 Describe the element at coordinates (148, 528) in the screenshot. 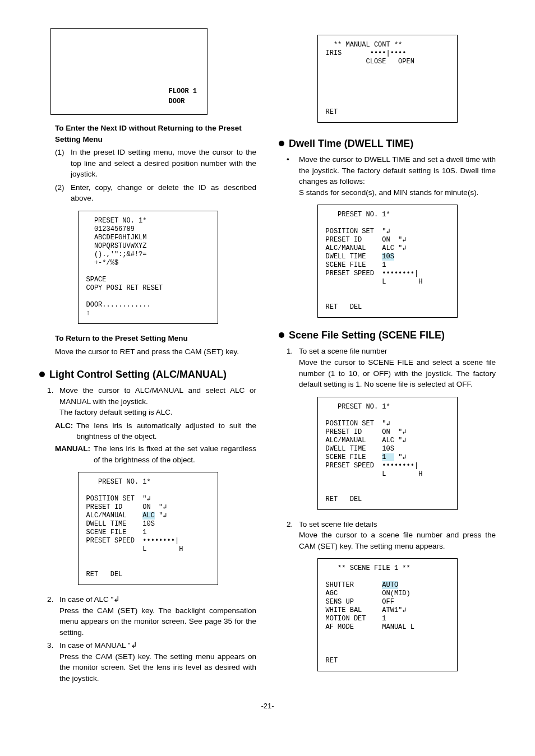

I see `preset-menu-alc-screen: PRESET NO. 1* POSITION SET "↲ PRESET ID …` at that location.